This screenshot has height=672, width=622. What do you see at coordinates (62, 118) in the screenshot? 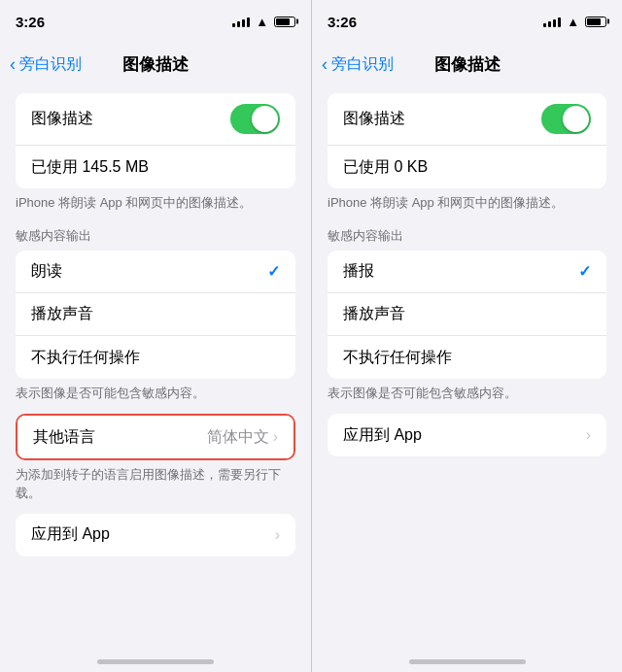
I see `toggle-label-left: 图像描述` at bounding box center [62, 118].